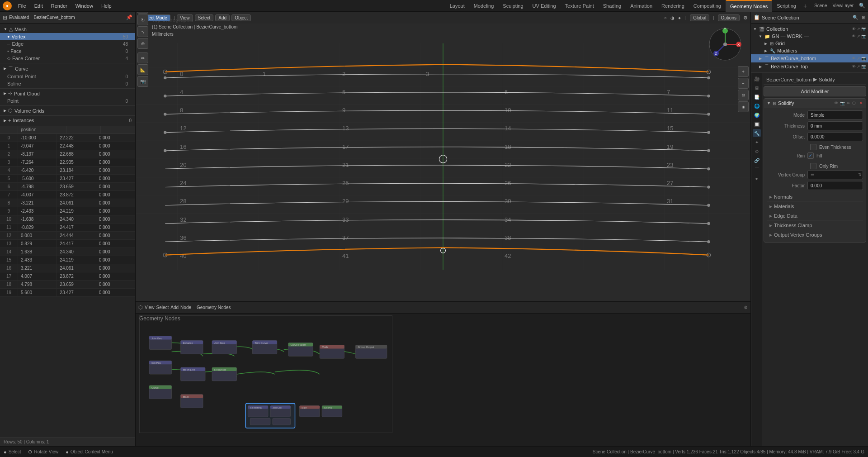 This screenshot has height=457, width=868. Describe the element at coordinates (266, 374) in the screenshot. I see `geo-nodes-minimap: Join Geo Set Pos Curve Instance Mesh Lin…` at that location.